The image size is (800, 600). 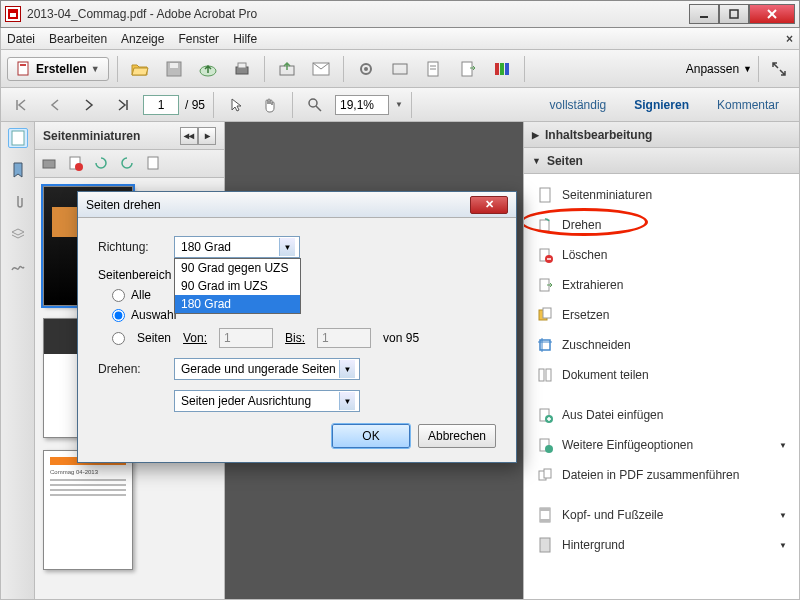 What do you see at coordinates (55, 105) in the screenshot?
I see `prev-icon` at bounding box center [55, 105].